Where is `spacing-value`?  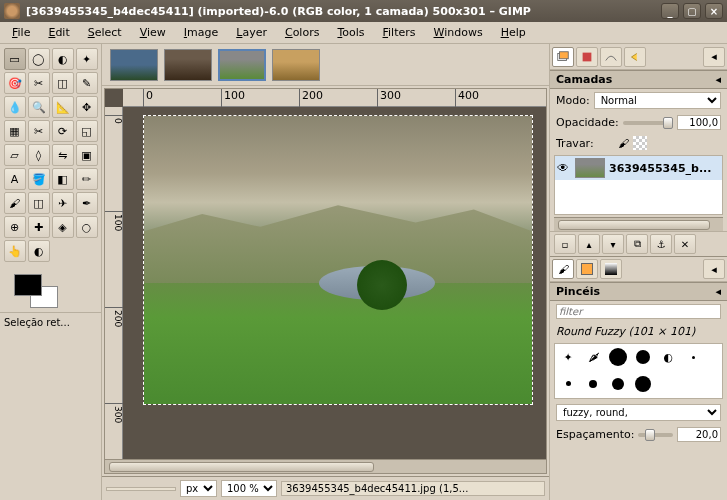
spacing-value is located at coordinates (699, 434).